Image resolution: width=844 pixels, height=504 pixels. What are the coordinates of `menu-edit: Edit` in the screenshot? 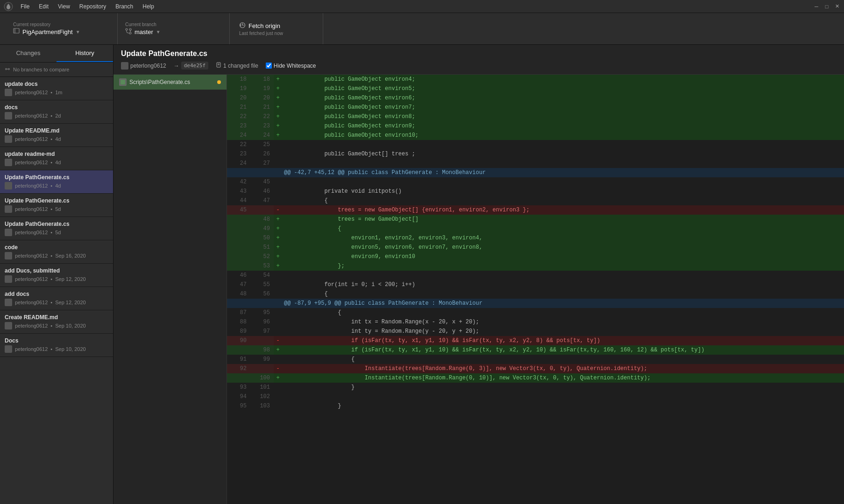 It's located at (44, 7).